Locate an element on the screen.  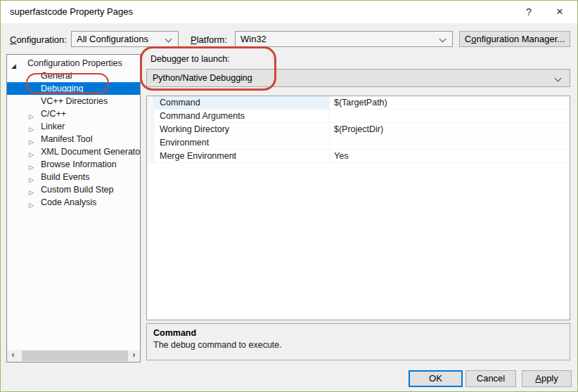
property-value: Yes is located at coordinates (449, 156).